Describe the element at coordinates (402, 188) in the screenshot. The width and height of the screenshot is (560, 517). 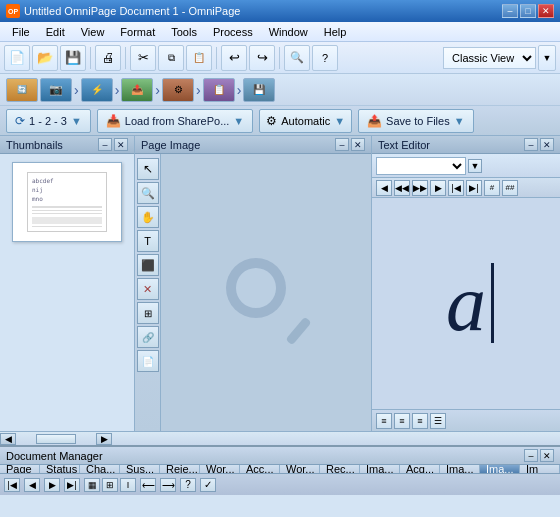
I see `tb-rewind: ◀◀` at that location.